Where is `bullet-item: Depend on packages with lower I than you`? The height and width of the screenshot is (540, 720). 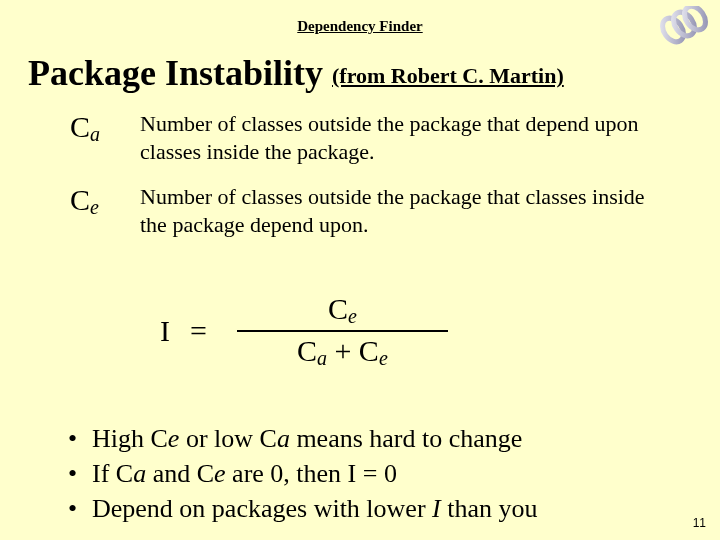 bullet-item: Depend on packages with lower I than you is located at coordinates (303, 508).